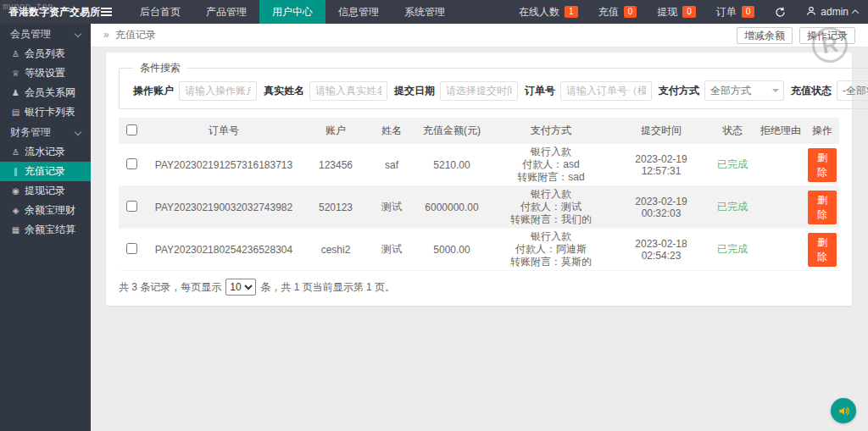  I want to click on nav-item-3: 用户中心, so click(292, 12).